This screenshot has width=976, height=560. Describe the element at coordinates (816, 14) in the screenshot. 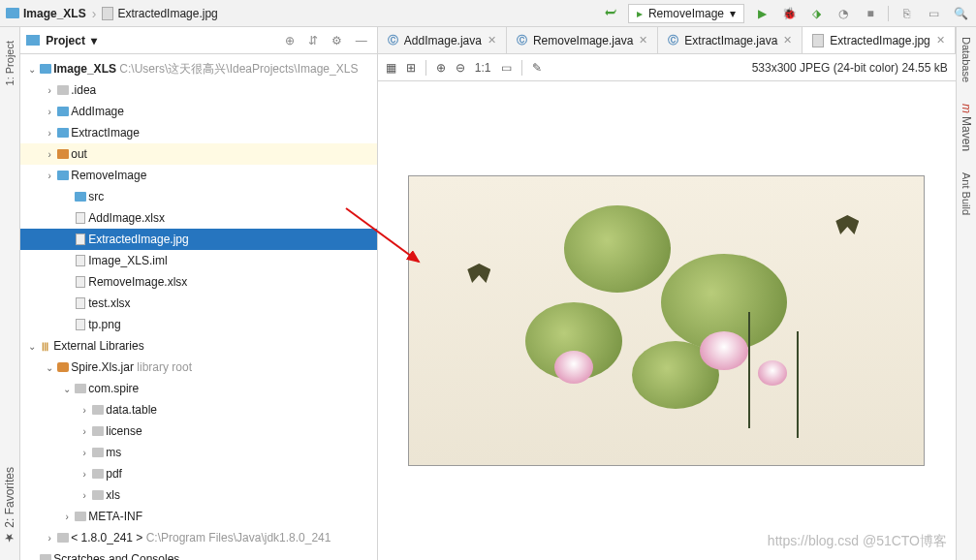

I see `coverage-button: ⬗` at that location.